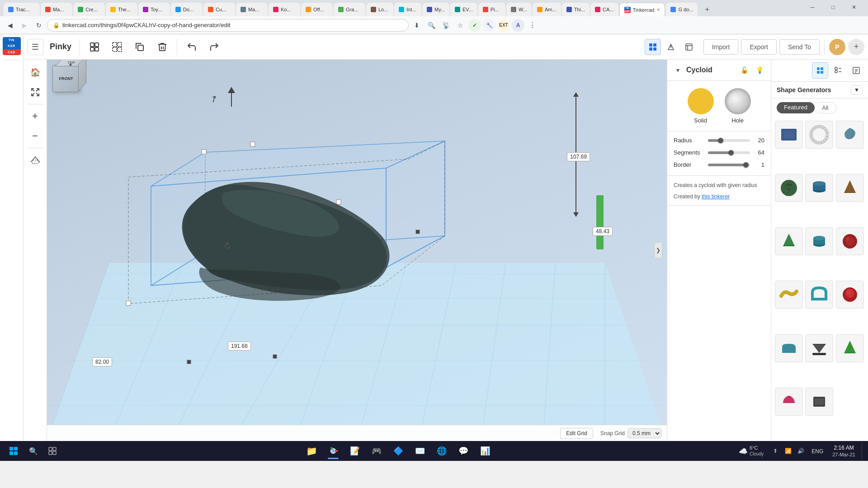 This screenshot has width=868, height=488. What do you see at coordinates (214, 47) in the screenshot?
I see `redo-button` at bounding box center [214, 47].